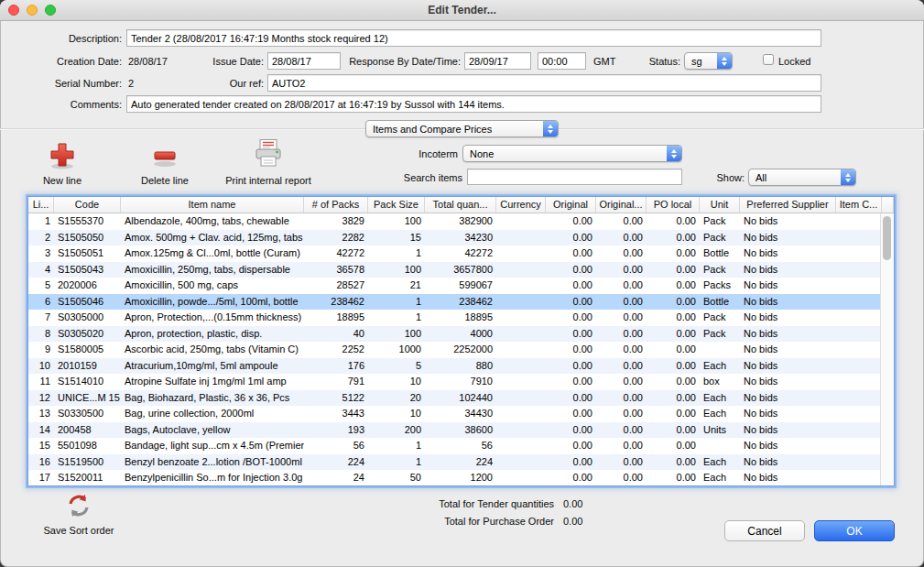 The image size is (924, 567). What do you see at coordinates (621, 205) in the screenshot?
I see `column-header: Original...` at bounding box center [621, 205].